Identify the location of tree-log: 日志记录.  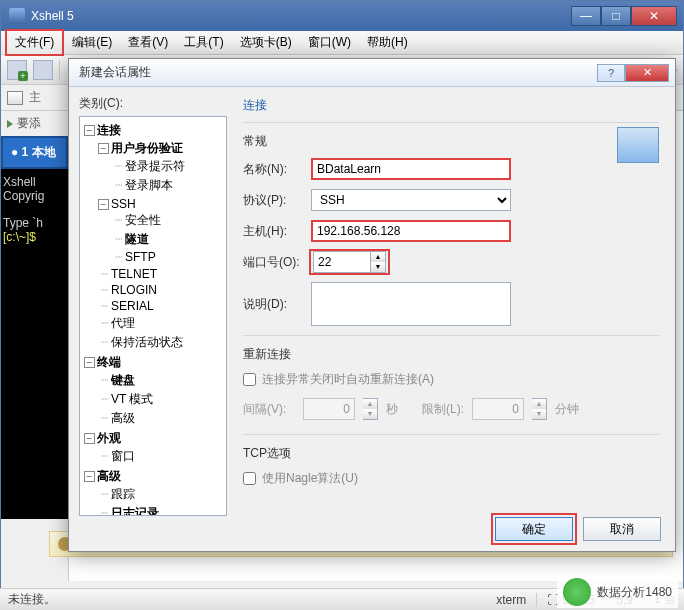
(135, 511).